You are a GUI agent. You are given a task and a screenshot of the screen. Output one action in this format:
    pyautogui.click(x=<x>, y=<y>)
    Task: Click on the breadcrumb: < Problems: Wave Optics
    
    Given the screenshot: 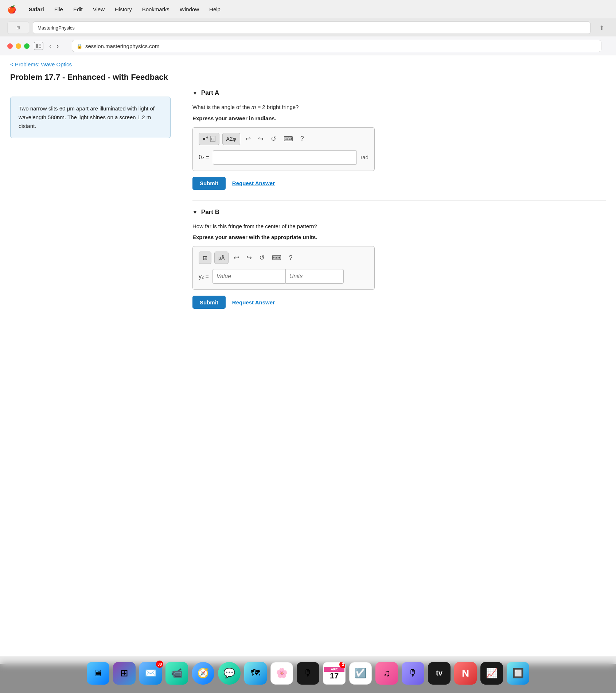 What is the action you would take?
    pyautogui.click(x=308, y=63)
    